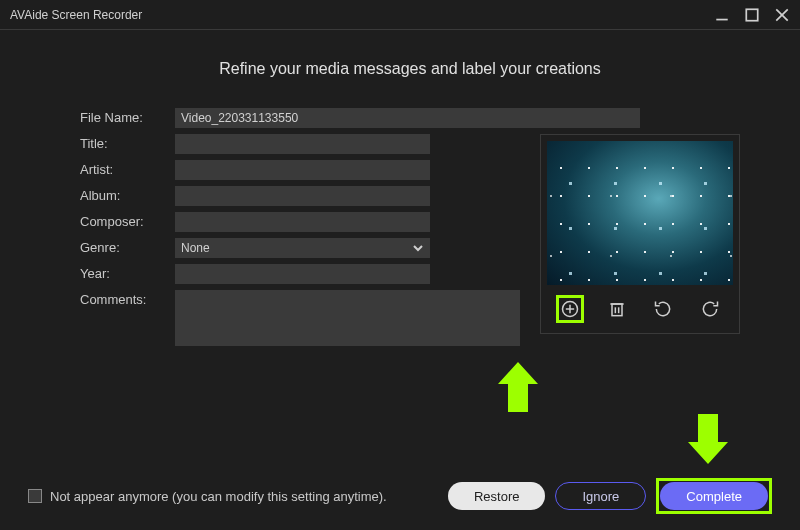 This screenshot has height=530, width=800. What do you see at coordinates (617, 309) in the screenshot?
I see `delete-thumbnail-button` at bounding box center [617, 309].